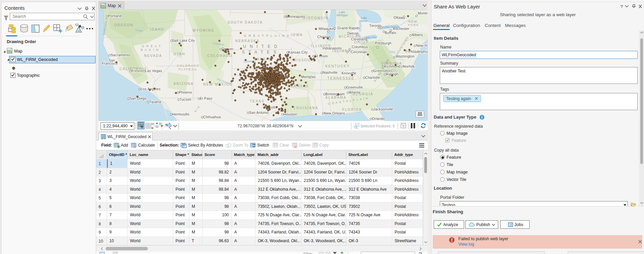 This screenshot has height=254, width=644. Describe the element at coordinates (259, 113) in the screenshot. I see `svg-text: San Antonio` at that location.